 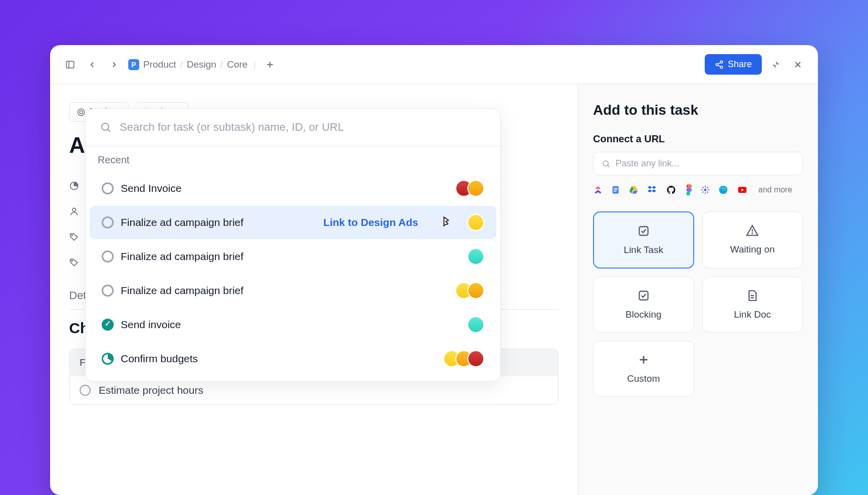 I want to click on search-result: Send invoice, so click(x=293, y=325).